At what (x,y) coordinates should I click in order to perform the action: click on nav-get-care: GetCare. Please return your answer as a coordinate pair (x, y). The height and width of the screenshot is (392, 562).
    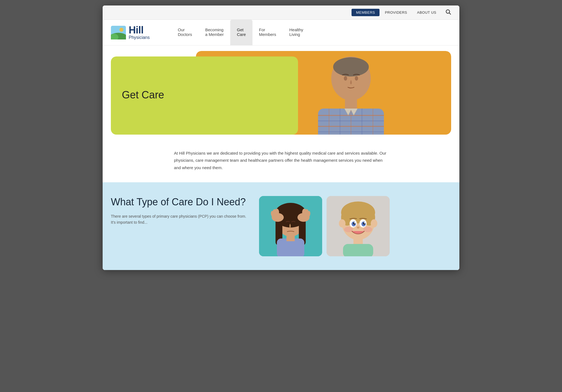
    Looking at the image, I should click on (241, 32).